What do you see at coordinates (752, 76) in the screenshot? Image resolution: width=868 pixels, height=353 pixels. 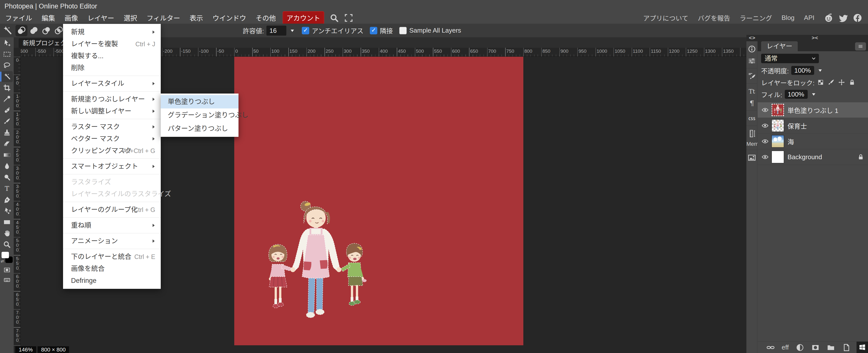 I see `tool-settings-panel-icon` at bounding box center [752, 76].